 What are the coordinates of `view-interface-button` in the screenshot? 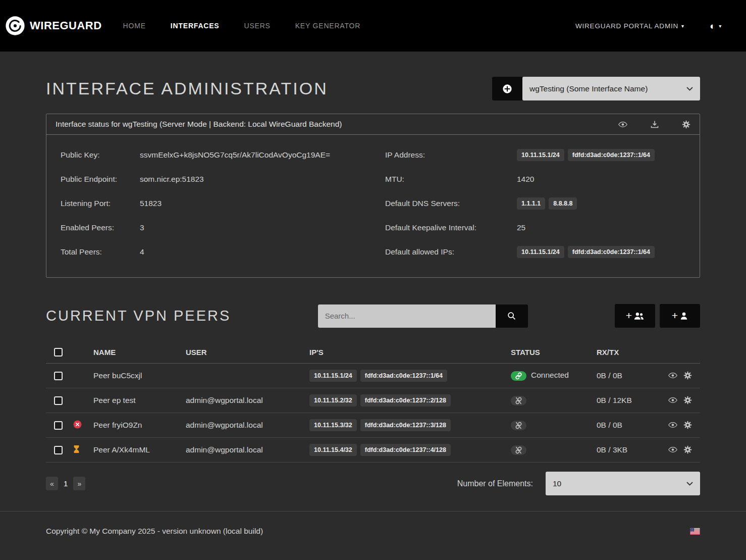 It's located at (623, 124).